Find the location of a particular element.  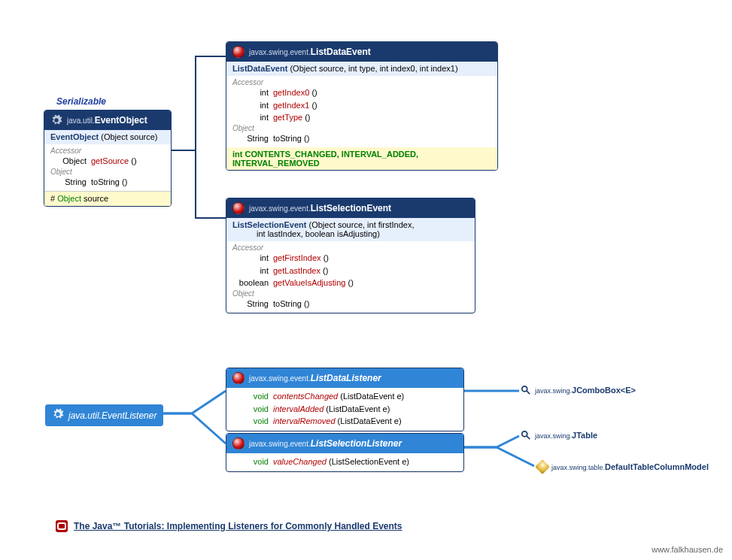

interface-list-selection-listener: javax.swing.event.ListSelectionListener … is located at coordinates (345, 453).